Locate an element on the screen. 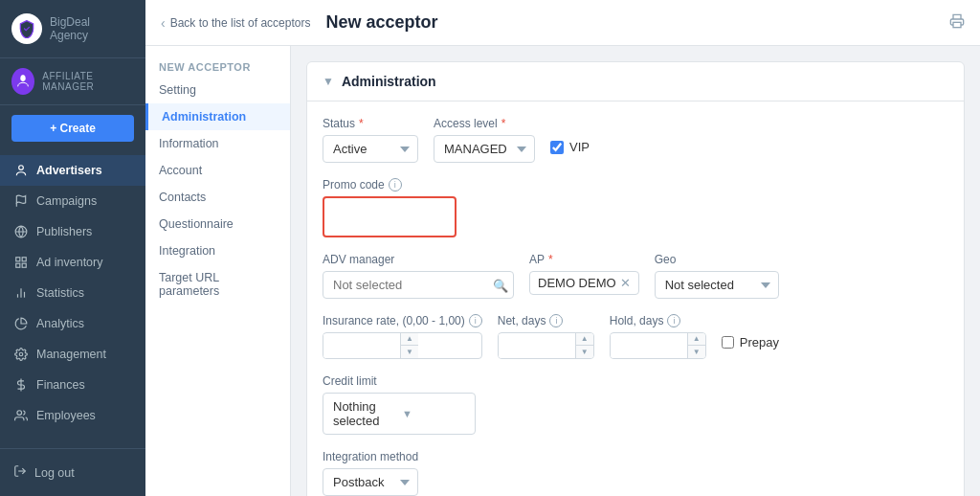 The height and width of the screenshot is (496, 980). main-navigation: Advertisers Campaigns Publishers is located at coordinates (73, 300).